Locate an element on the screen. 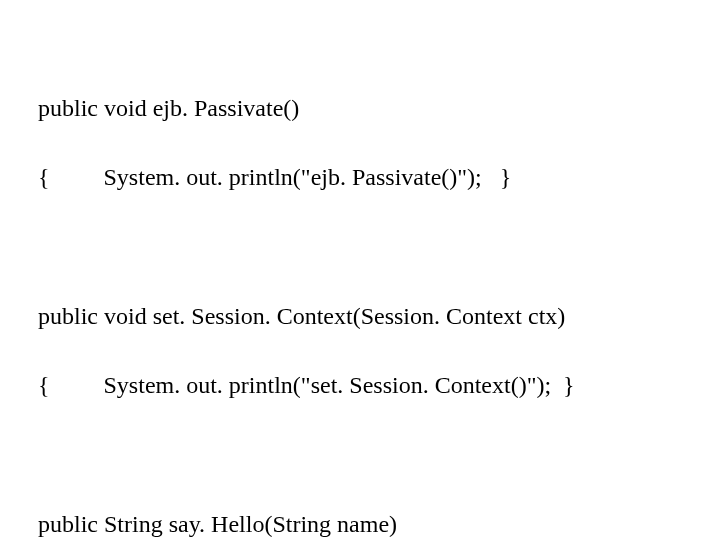 This screenshot has height=540, width=720. code-line: public String say. Hello(String name) is located at coordinates (379, 524).